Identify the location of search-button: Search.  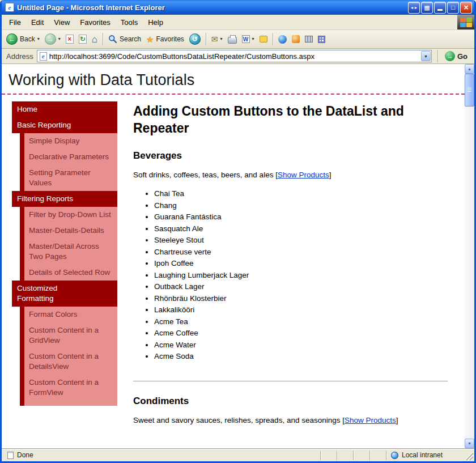
(125, 39).